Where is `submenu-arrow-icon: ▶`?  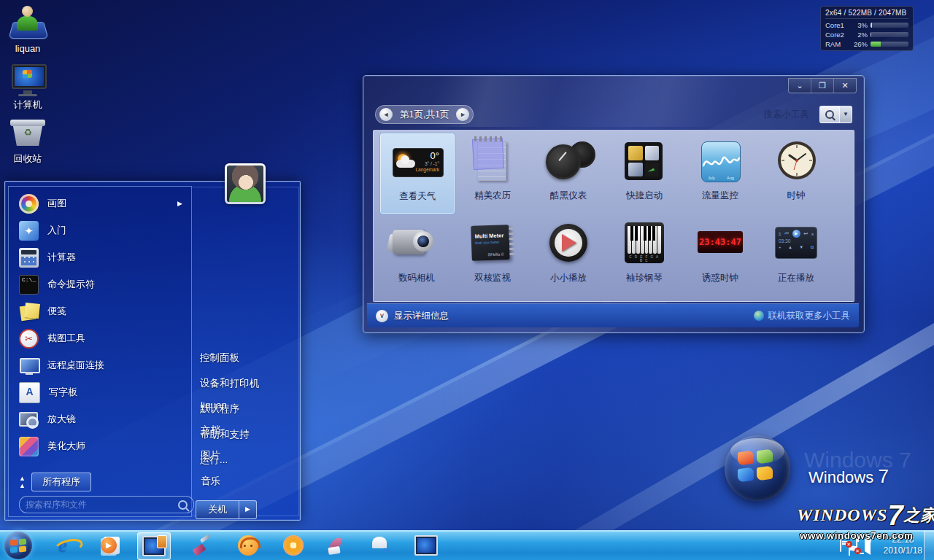 submenu-arrow-icon: ▶ is located at coordinates (180, 203).